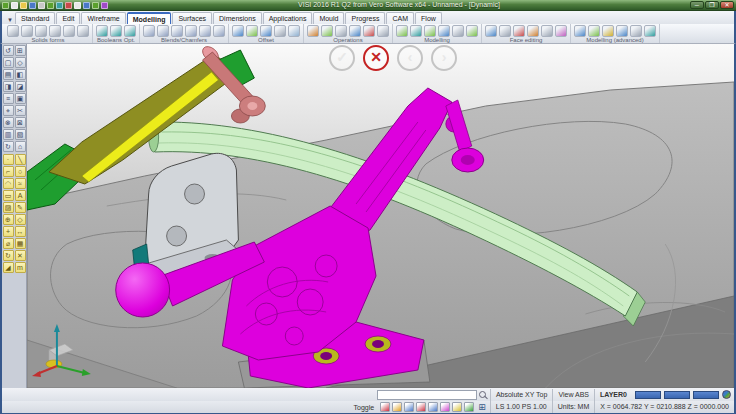 The height and width of the screenshot is (414, 736). I want to click on view-isometric-icon: ◇, so click(20, 62).